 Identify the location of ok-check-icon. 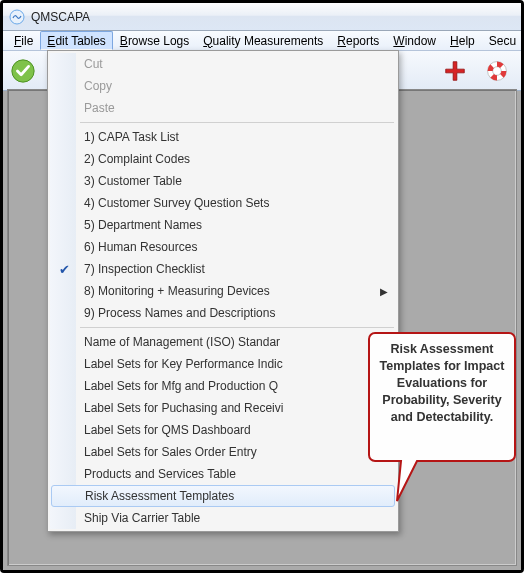
(23, 71).